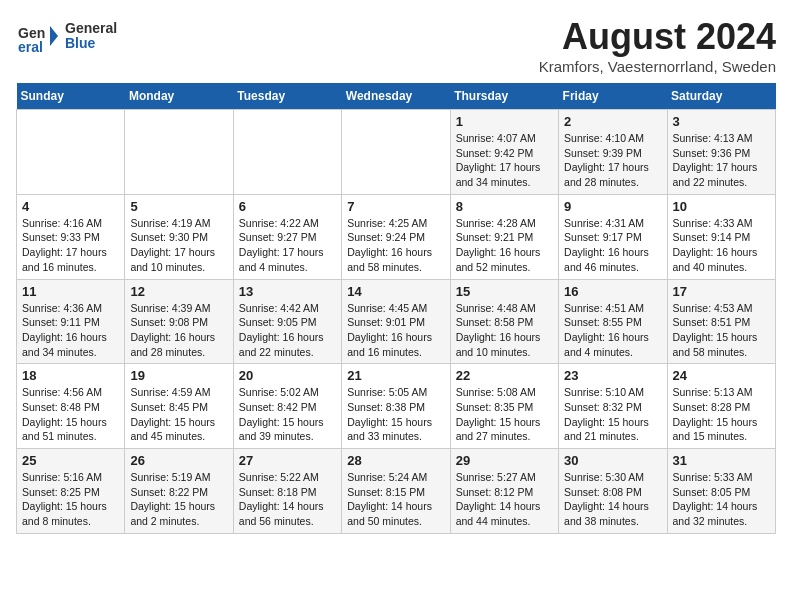  Describe the element at coordinates (613, 406) in the screenshot. I see `calendar-cell: 23Sunrise: 5:10 AM Sunset: 8:32 PM Dayli…` at that location.